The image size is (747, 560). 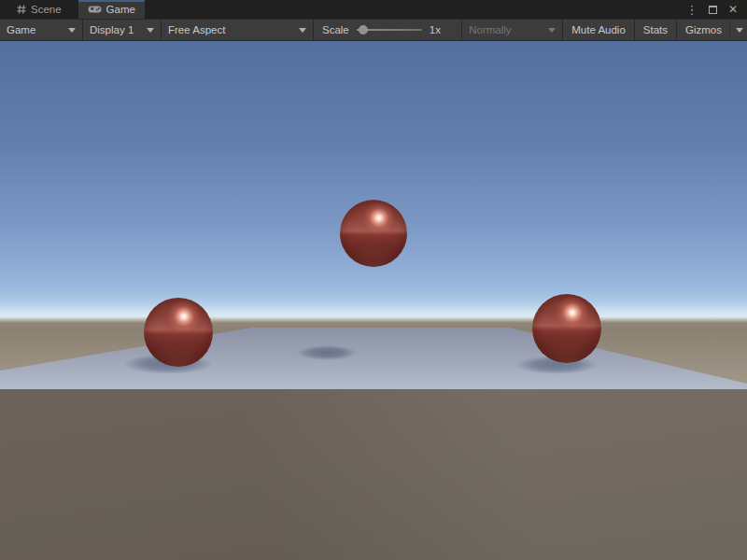 I want to click on tab-game-label: Game, so click(x=121, y=9).